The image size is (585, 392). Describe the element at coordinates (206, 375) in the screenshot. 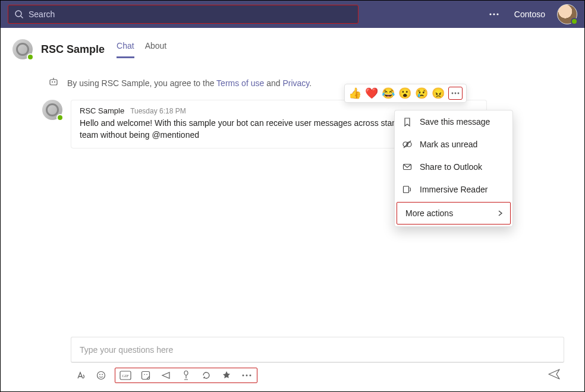

I see `loop-icon` at that location.